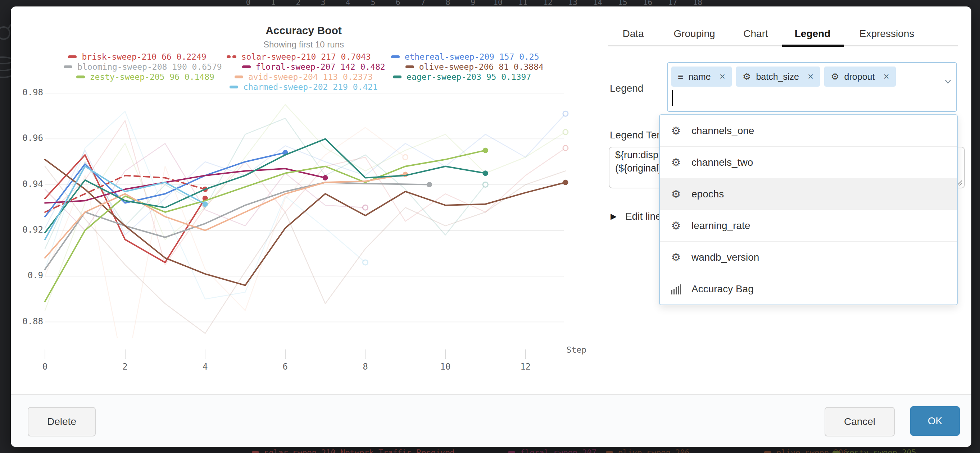 The image size is (980, 453). I want to click on legend-entry: floral-sweep-207 142 0.482, so click(313, 67).